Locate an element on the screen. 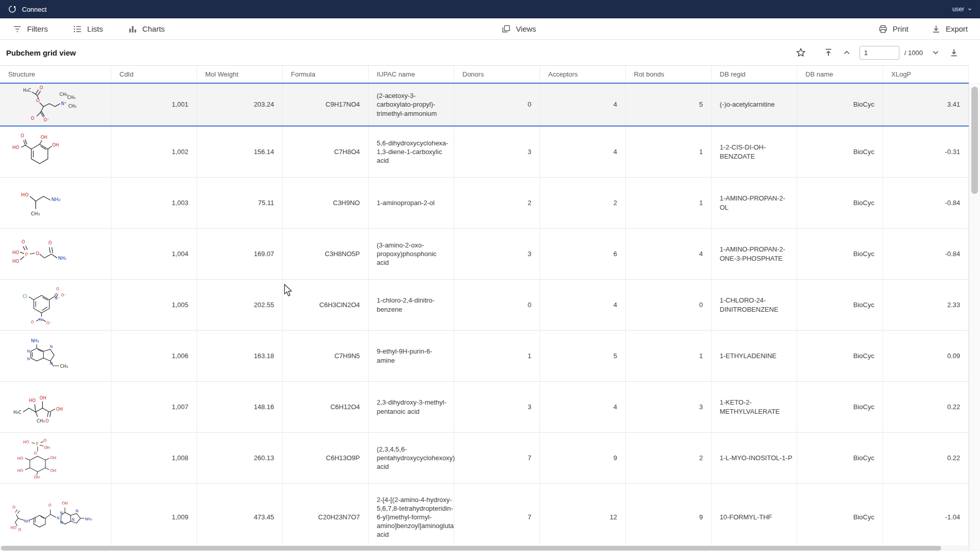 The height and width of the screenshot is (551, 980). cell-donors: 0 is located at coordinates (497, 305).